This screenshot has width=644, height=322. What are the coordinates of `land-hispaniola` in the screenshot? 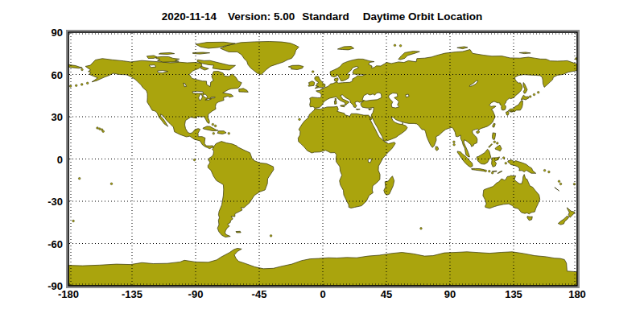 It's located at (222, 133).